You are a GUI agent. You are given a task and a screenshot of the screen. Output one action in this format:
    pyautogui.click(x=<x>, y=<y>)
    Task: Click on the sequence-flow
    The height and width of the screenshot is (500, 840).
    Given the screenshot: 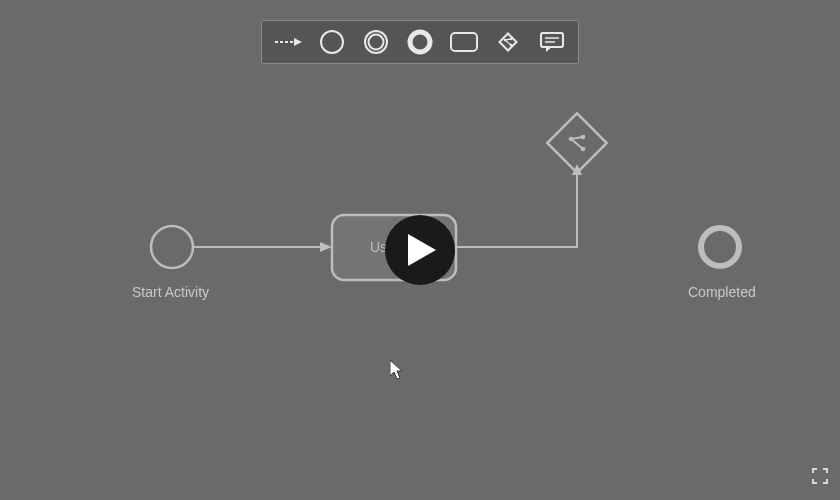 What is the action you would take?
    pyautogui.click(x=516, y=210)
    